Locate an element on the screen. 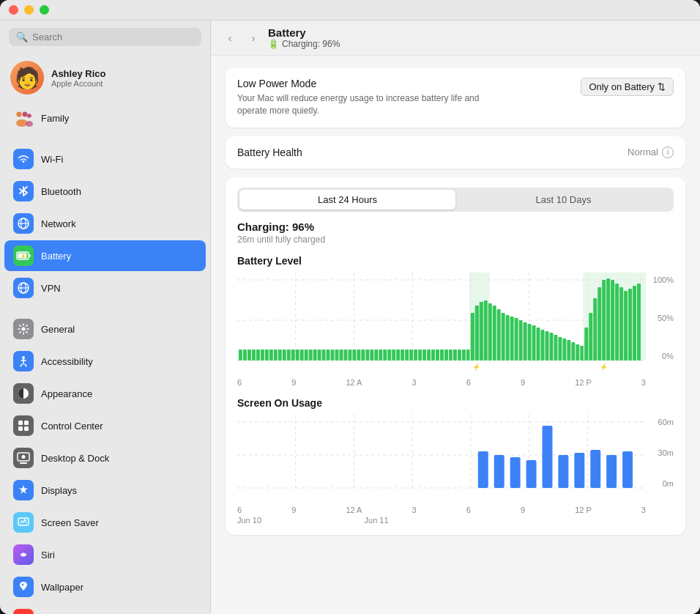 Image resolution: width=700 pixels, height=614 pixels. notifications-icon is located at coordinates (23, 611).